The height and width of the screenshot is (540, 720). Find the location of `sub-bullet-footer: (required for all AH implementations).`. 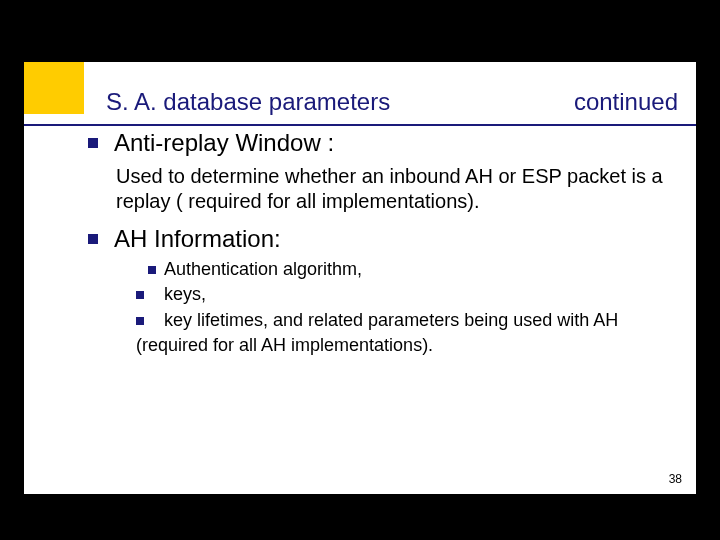

sub-bullet-footer: (required for all AH implementations). is located at coordinates (404, 346).